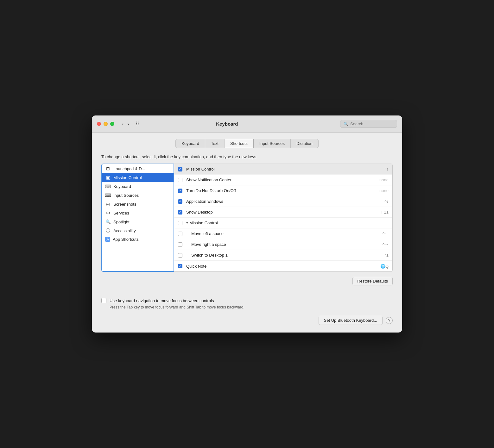  What do you see at coordinates (125, 231) in the screenshot?
I see `sidebar-item-label: Accessibility` at bounding box center [125, 231].